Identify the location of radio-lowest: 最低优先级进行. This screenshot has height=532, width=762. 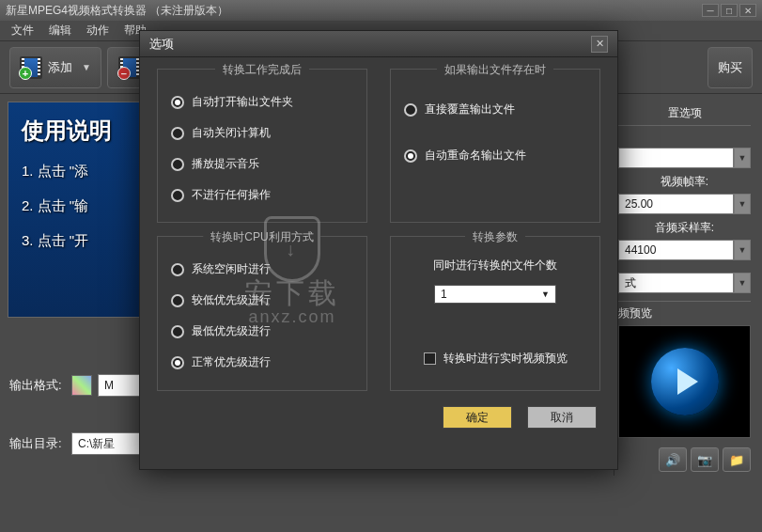
(262, 331).